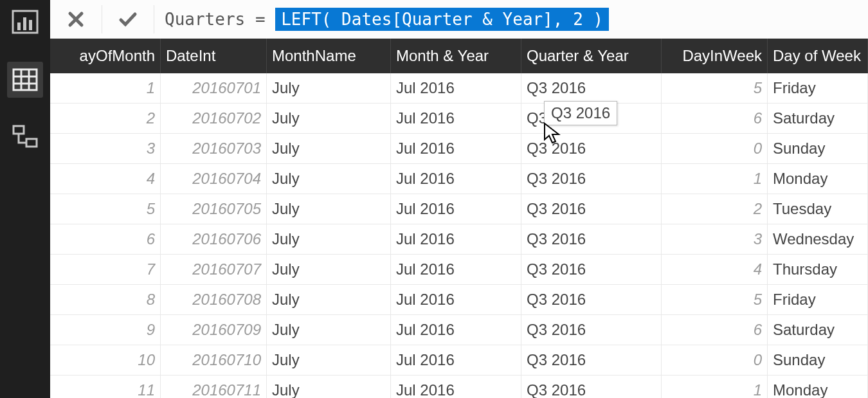 The width and height of the screenshot is (868, 398). Describe the element at coordinates (25, 22) in the screenshot. I see `report-view-button` at that location.